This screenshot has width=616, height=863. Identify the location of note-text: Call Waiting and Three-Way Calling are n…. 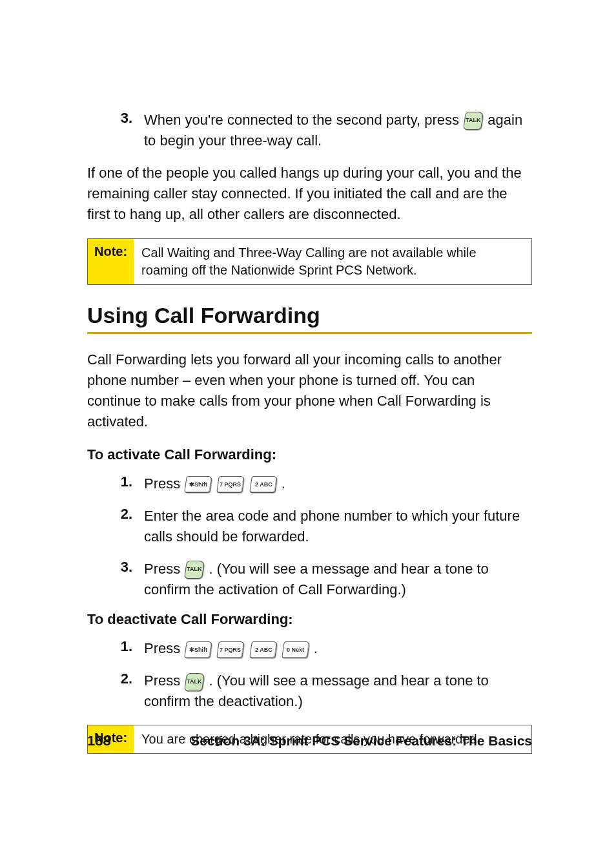
(333, 262).